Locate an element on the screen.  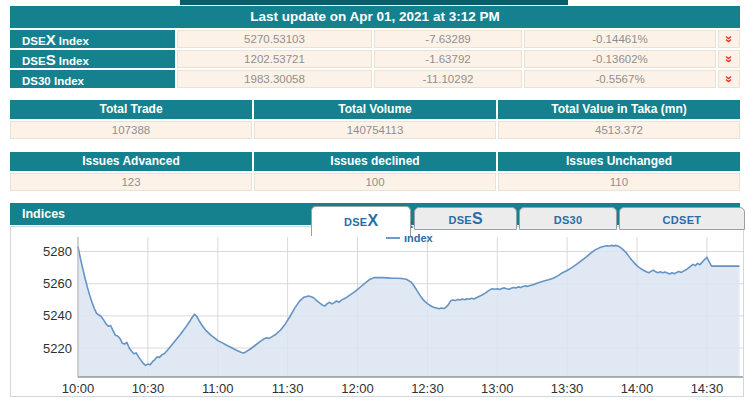
index-value: 1983.30058 is located at coordinates (274, 79).